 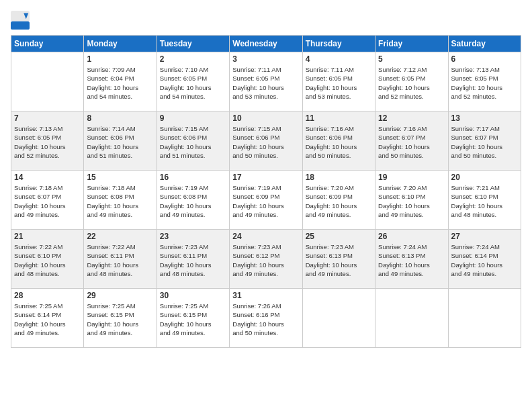 What do you see at coordinates (412, 82) in the screenshot?
I see `calendar-day-cell: 5Sunrise: 7:12 AM Sunset: 6:05 PM Daylig…` at bounding box center [412, 82].